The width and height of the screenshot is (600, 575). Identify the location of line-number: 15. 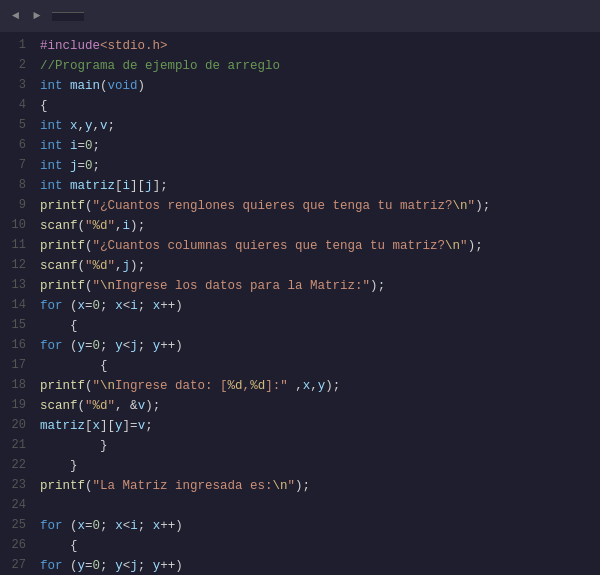
(16, 326).